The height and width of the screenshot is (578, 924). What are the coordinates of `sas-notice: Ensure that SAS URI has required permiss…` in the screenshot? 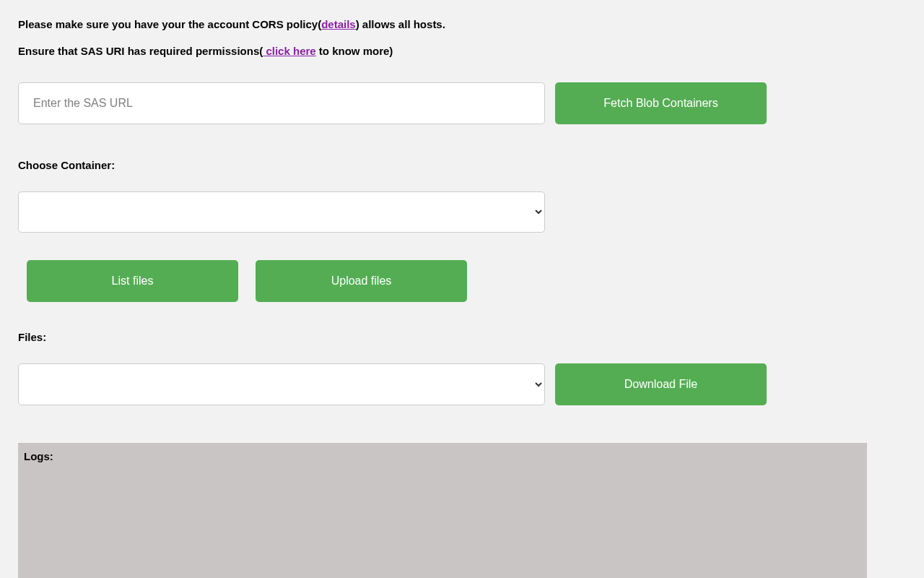 It's located at (462, 51).